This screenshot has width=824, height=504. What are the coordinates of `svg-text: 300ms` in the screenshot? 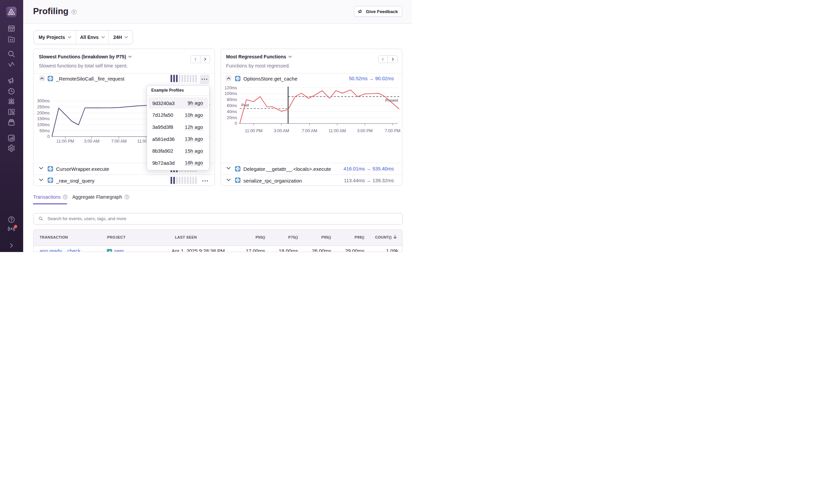 It's located at (43, 101).